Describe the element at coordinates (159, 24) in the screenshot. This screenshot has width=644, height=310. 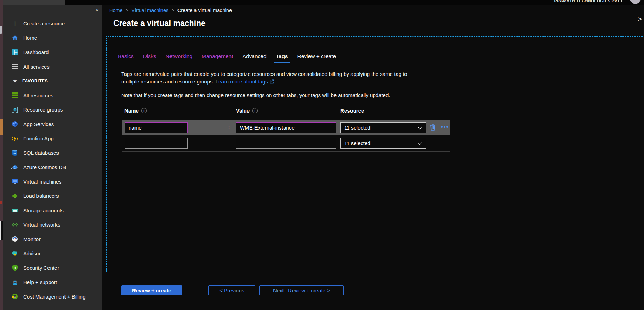
I see `page-title: Create a virtual machine` at that location.